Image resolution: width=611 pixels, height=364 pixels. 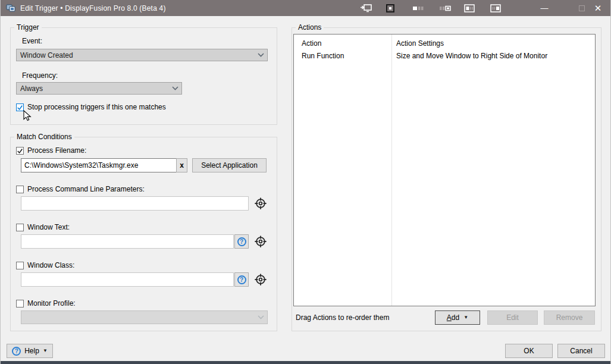 What do you see at coordinates (93, 8) in the screenshot?
I see `window-title: Edit Trigger • DisplayFusion Pro 8.0 (Be…` at bounding box center [93, 8].